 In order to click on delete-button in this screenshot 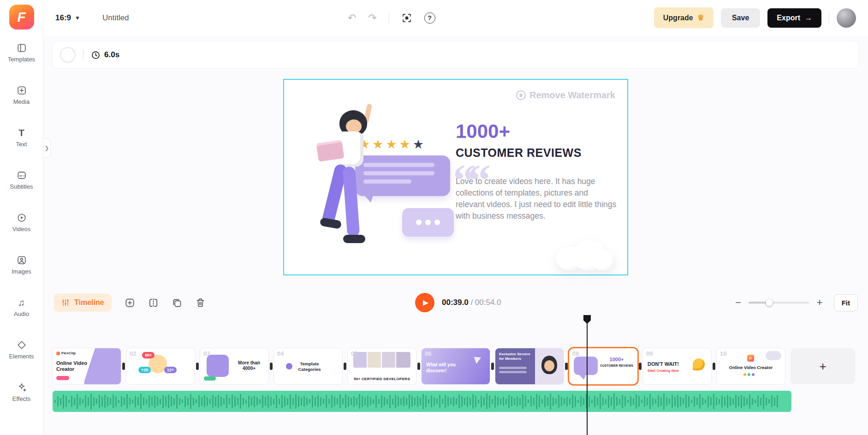, I will do `click(200, 303)`.